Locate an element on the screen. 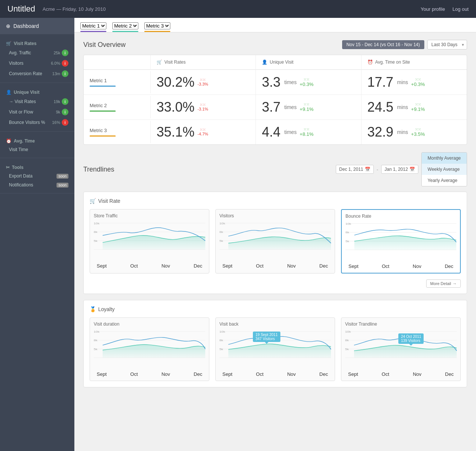  metric1-unique-visit: 3.3times ⁙⁙ +0.3% is located at coordinates (309, 82).